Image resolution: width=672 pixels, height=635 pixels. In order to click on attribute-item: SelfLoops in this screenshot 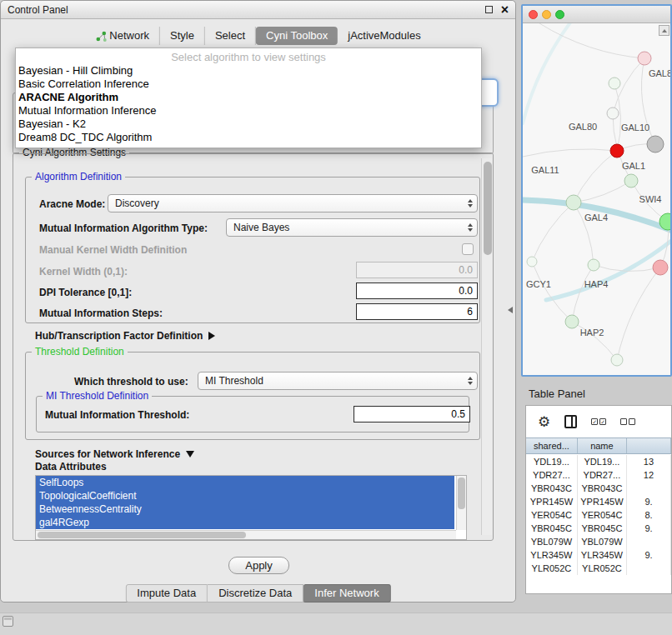, I will do `click(245, 482)`.